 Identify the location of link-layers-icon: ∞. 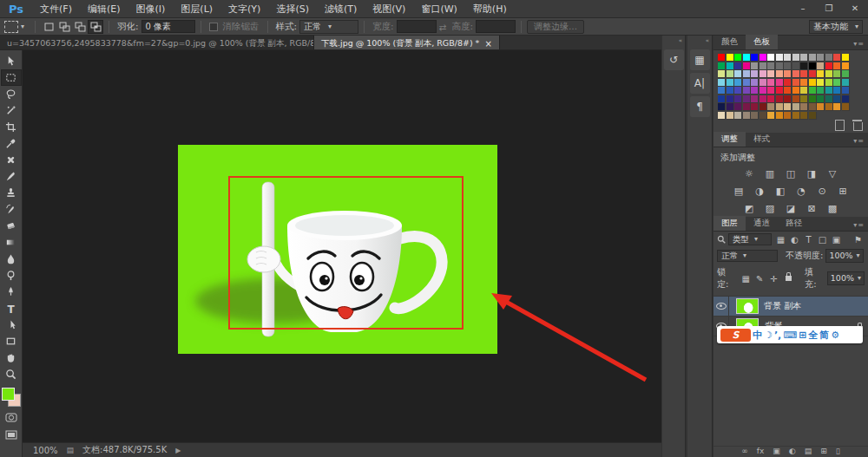
(745, 451).